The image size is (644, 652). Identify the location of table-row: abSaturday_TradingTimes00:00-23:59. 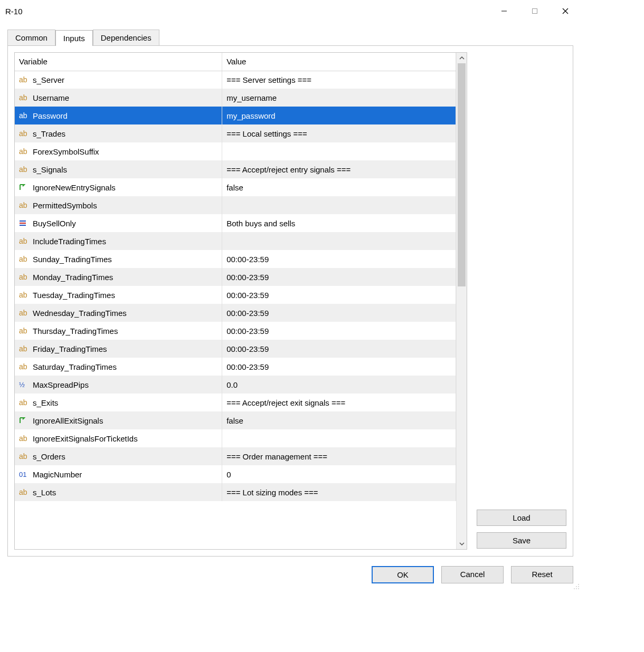
(235, 367).